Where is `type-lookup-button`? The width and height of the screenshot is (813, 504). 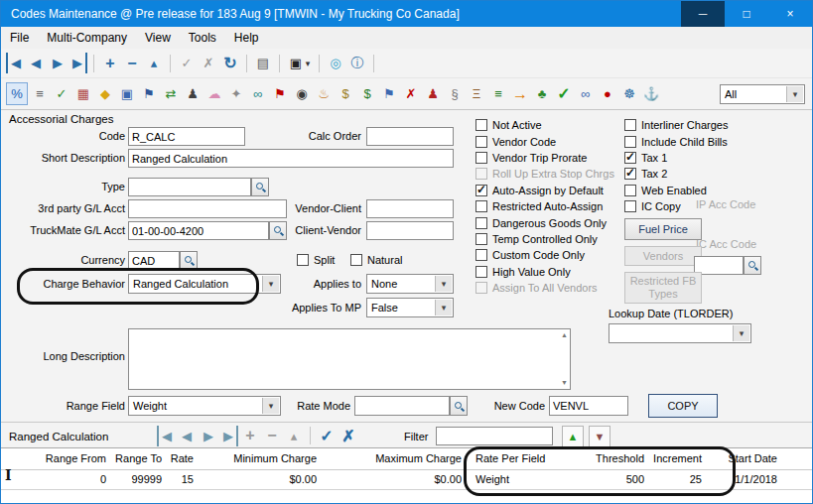
type-lookup-button is located at coordinates (260, 187).